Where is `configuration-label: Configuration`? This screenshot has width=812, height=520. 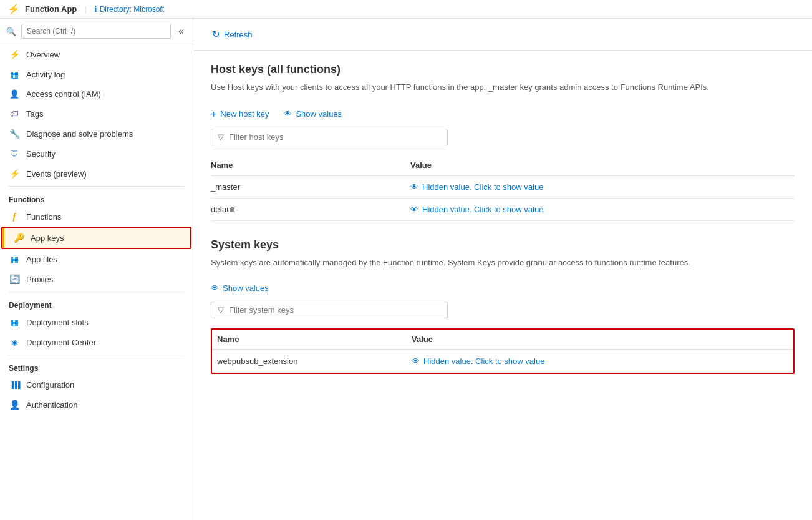 configuration-label: Configuration is located at coordinates (50, 385).